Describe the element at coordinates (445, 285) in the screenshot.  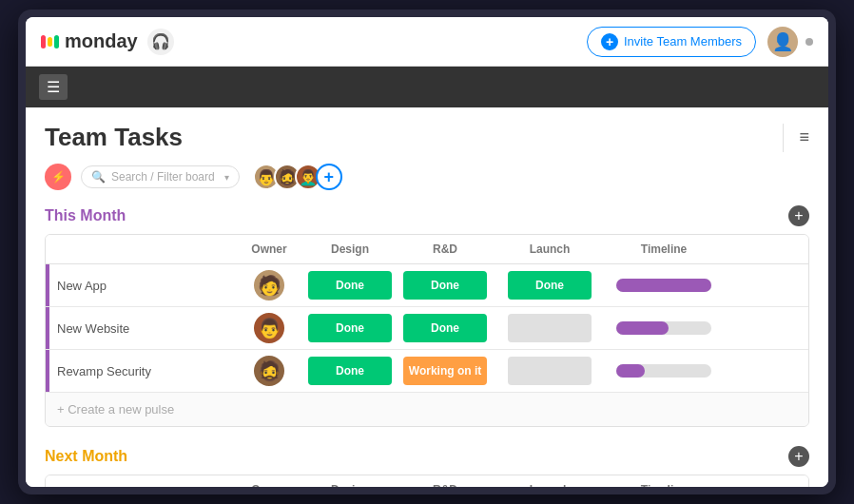
I see `rnd-cell-new-app: Done` at that location.